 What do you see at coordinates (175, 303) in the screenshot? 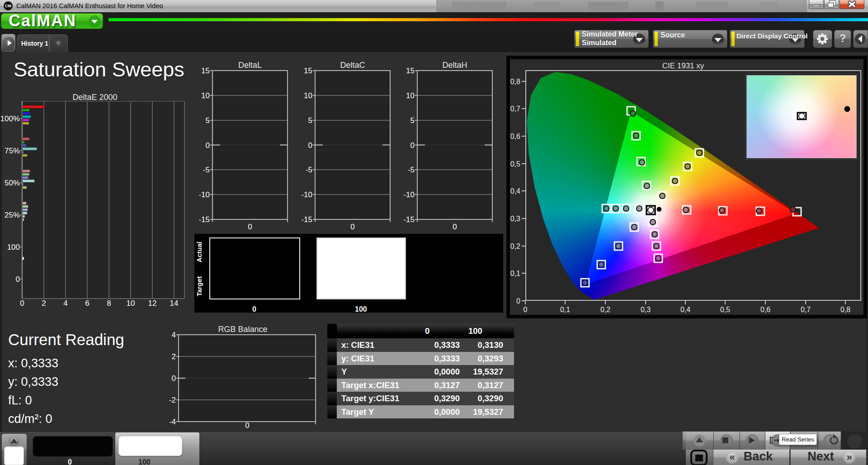
I see `svg-text: 14` at bounding box center [175, 303].